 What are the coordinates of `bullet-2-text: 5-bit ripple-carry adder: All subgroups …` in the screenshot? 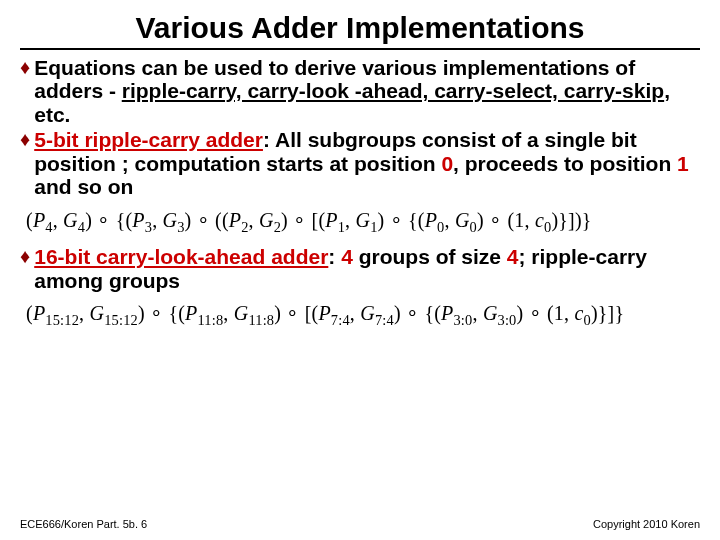 It's located at (367, 164).